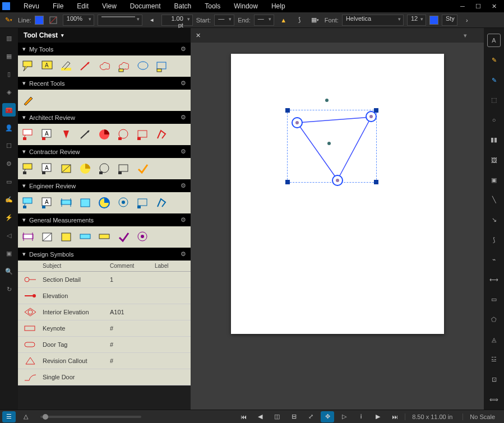 This screenshot has width=504, height=423. What do you see at coordinates (86, 169) in the screenshot?
I see `tool-c4` at bounding box center [86, 169].